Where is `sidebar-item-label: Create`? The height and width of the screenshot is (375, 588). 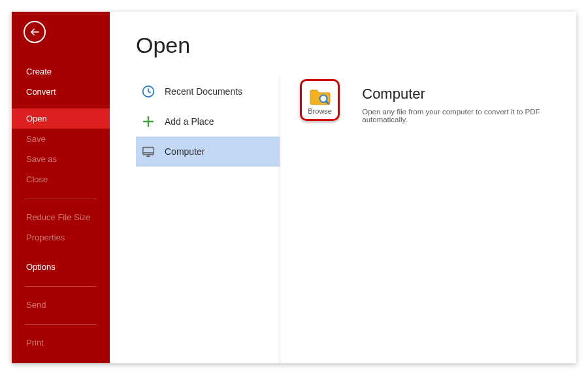
sidebar-item-label: Create is located at coordinates (39, 72).